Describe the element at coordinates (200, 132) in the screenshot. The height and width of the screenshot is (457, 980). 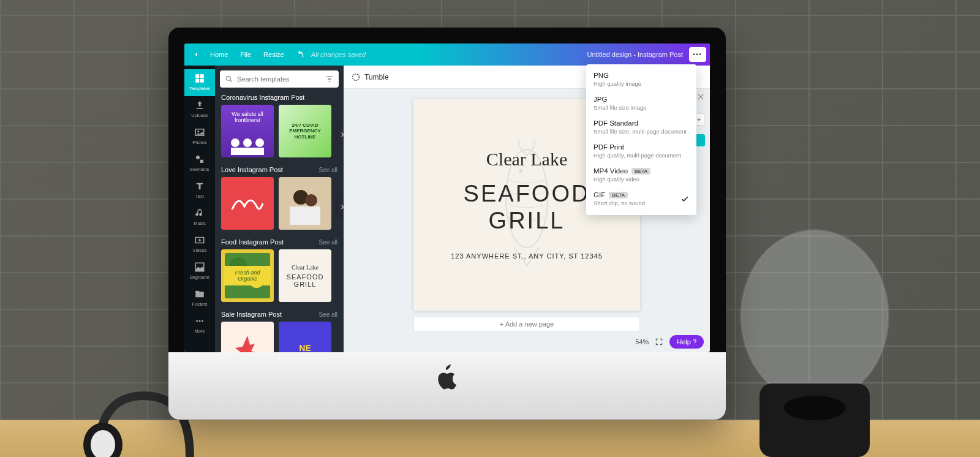
I see `photos-icon` at that location.